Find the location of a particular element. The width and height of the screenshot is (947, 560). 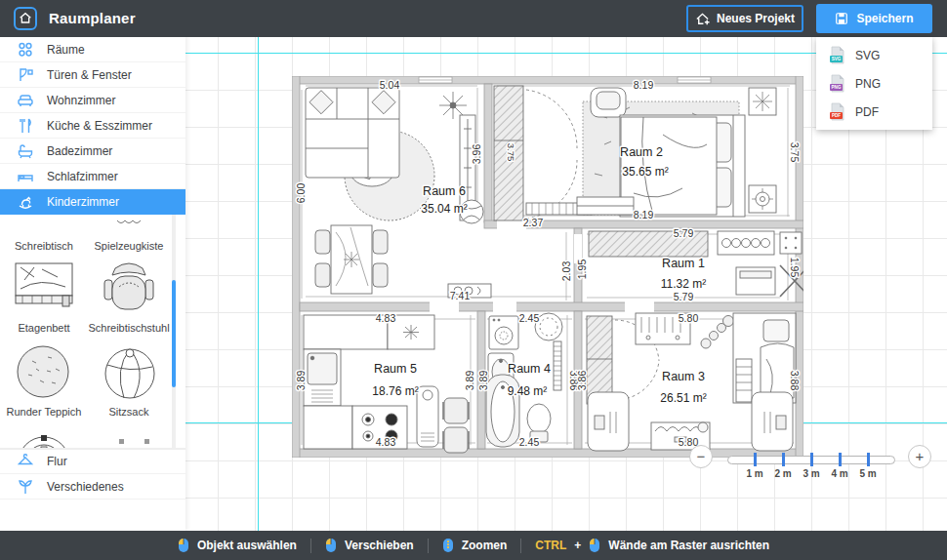

kinderzimmer-item-panel: Schreibtisch Spielzeugkiste is located at coordinates (93, 332).